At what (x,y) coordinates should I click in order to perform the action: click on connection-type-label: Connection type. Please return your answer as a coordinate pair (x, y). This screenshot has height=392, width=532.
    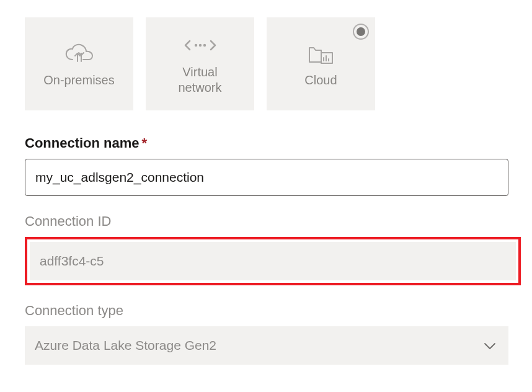
    Looking at the image, I should click on (266, 311).